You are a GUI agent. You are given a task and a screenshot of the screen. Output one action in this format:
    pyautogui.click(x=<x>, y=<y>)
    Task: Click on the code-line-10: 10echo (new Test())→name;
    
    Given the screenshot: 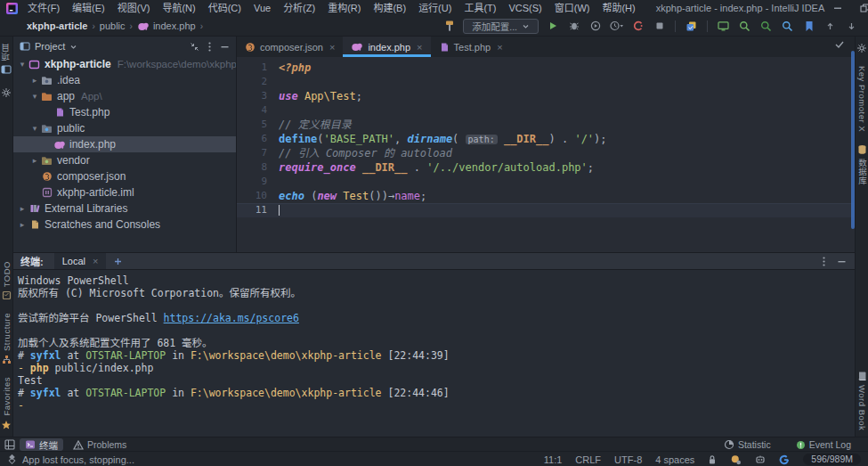 What is the action you would take?
    pyautogui.click(x=547, y=196)
    